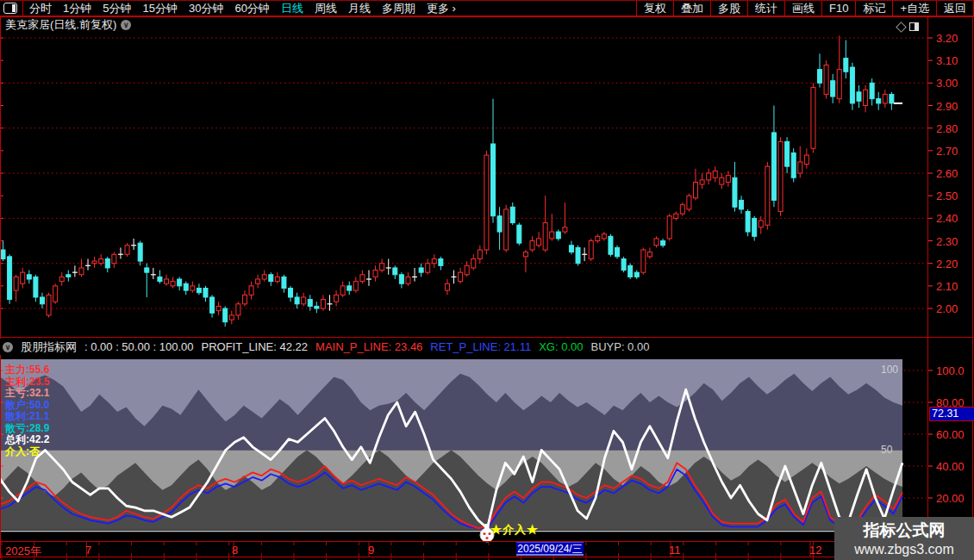 The height and width of the screenshot is (560, 974). Describe the element at coordinates (41, 9) in the screenshot. I see `menu-item-分时: 分时` at that location.